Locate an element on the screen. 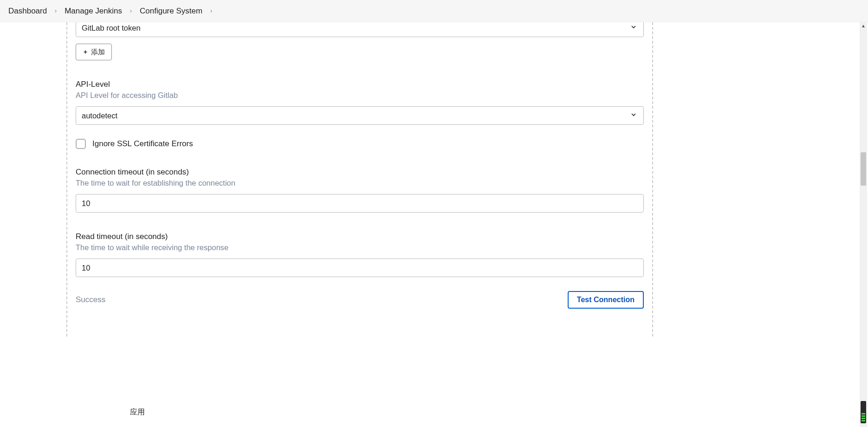  credentials-select: GitLab root token is located at coordinates (360, 30).